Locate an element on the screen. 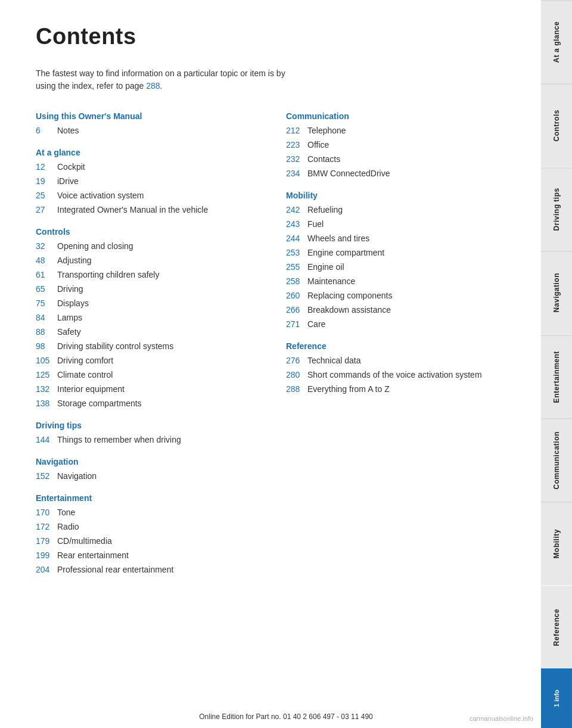  sidebar-tab-navigation: Navigation is located at coordinates (557, 293).